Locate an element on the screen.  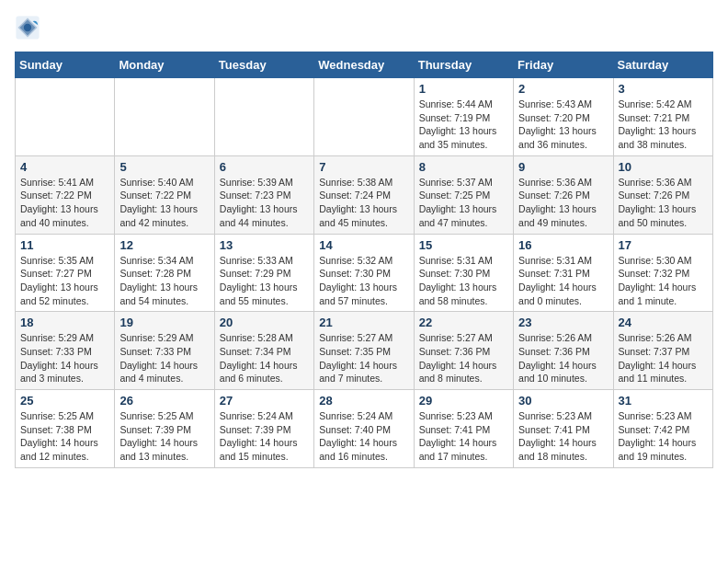
calendar-week-row: 25Sunrise: 5:25 AM Sunset: 7:38 PM Dayli… is located at coordinates (364, 429).